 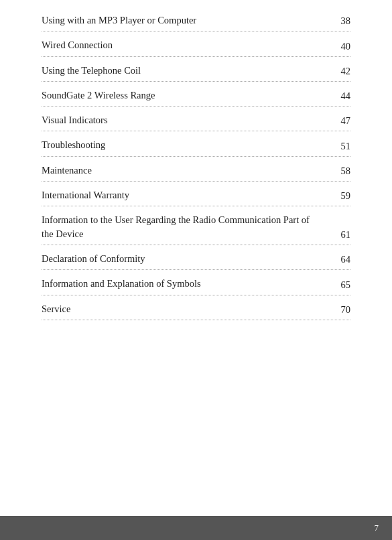 What do you see at coordinates (196, 70) in the screenshot?
I see `toc-item: Using the Telephone Coil42` at bounding box center [196, 70].